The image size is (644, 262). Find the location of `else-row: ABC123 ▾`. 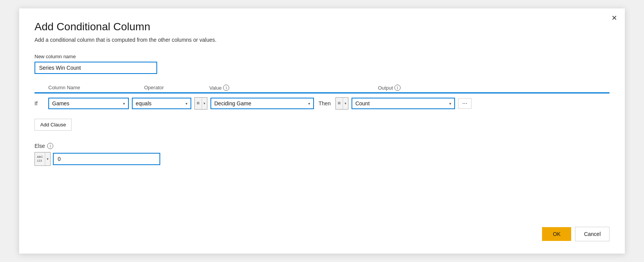

else-row: ABC123 ▾ is located at coordinates (322, 159).